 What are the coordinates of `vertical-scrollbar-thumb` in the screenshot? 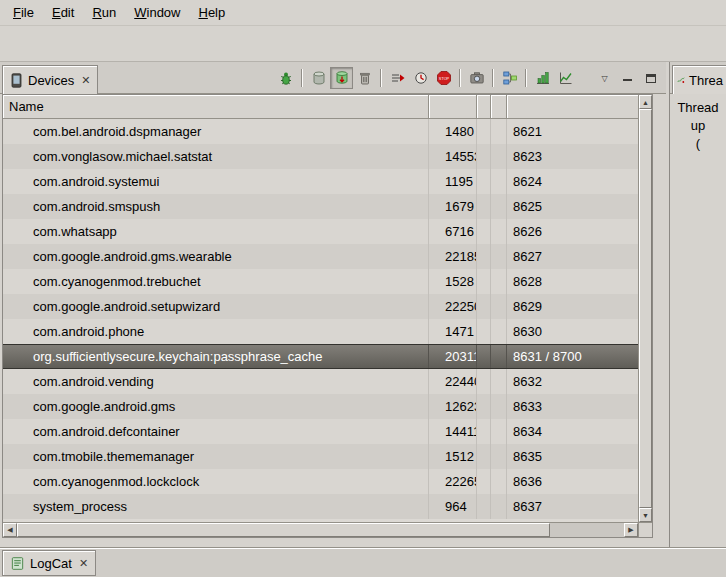 It's located at (646, 308).